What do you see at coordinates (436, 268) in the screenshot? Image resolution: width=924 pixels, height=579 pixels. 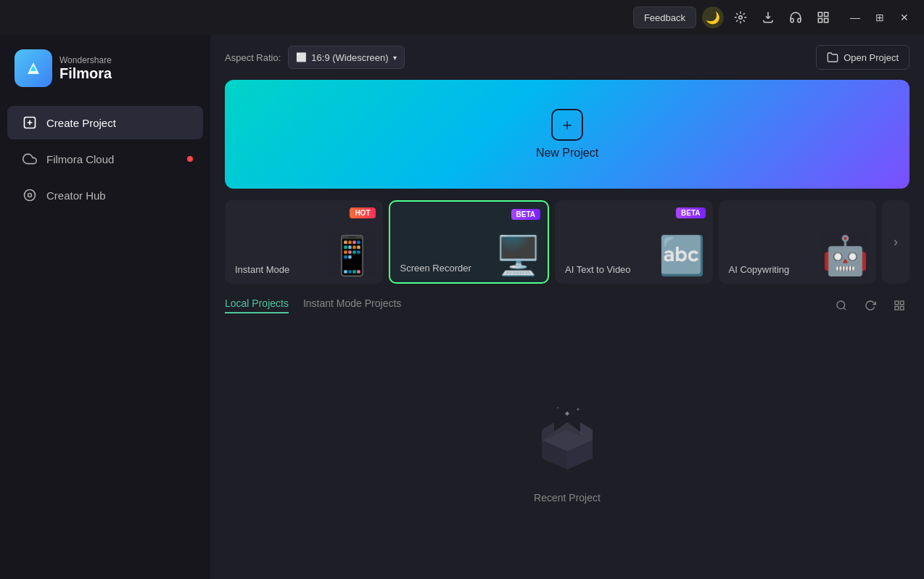 I see `screen-recorder-label: Screen Recorder` at bounding box center [436, 268].